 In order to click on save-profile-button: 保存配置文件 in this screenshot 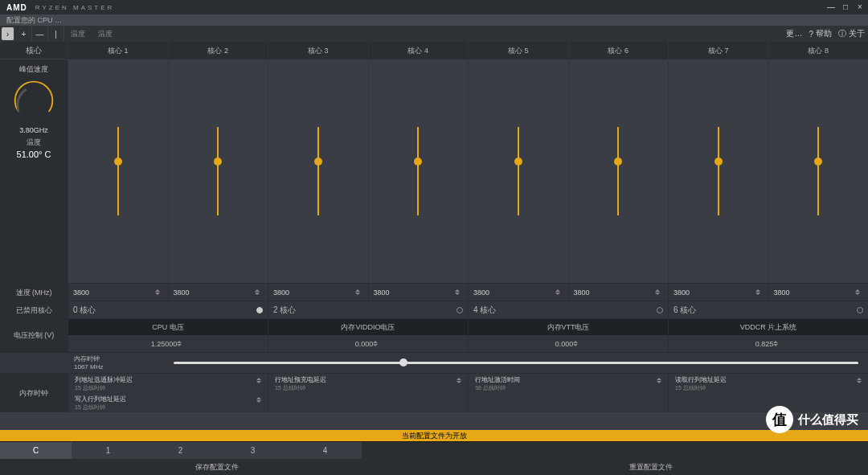, I will do `click(217, 467)`.